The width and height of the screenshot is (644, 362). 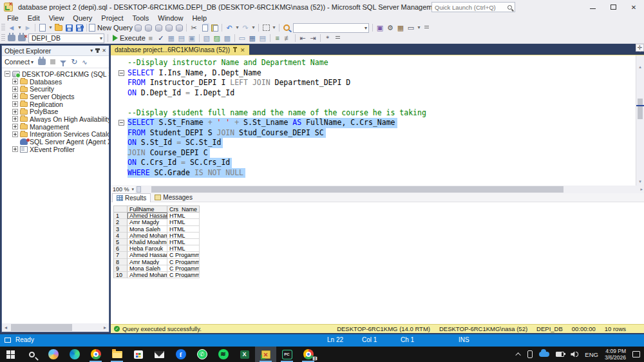 What do you see at coordinates (55, 142) in the screenshot?
I see `tree-item-sql-server-agent-agent-xps-disabled: SQL Server Agent (Agent XPs disabled)` at bounding box center [55, 142].